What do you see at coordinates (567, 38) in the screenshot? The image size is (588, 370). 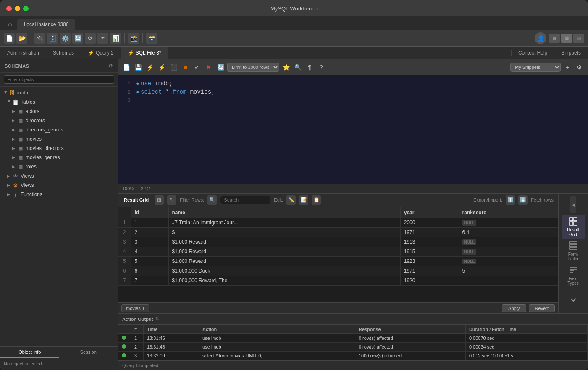 I see `layout-icon-2: ▥` at bounding box center [567, 38].